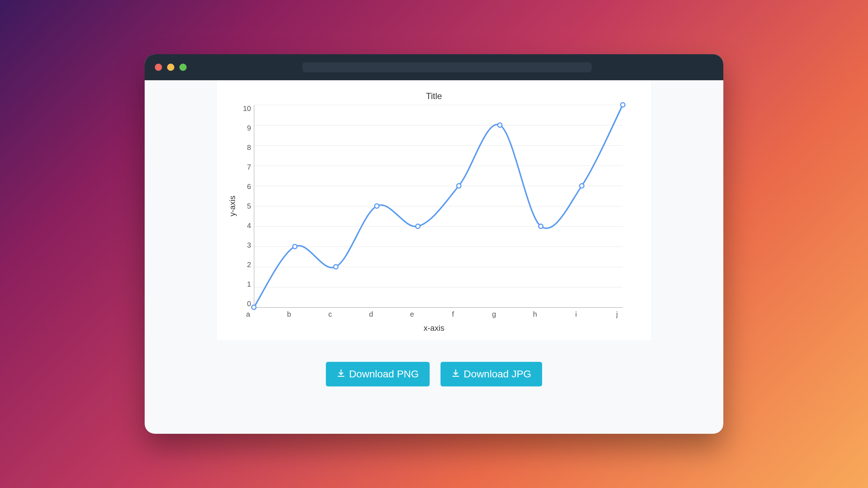 This screenshot has width=868, height=488. What do you see at coordinates (171, 67) in the screenshot?
I see `minimize-window-button` at bounding box center [171, 67].